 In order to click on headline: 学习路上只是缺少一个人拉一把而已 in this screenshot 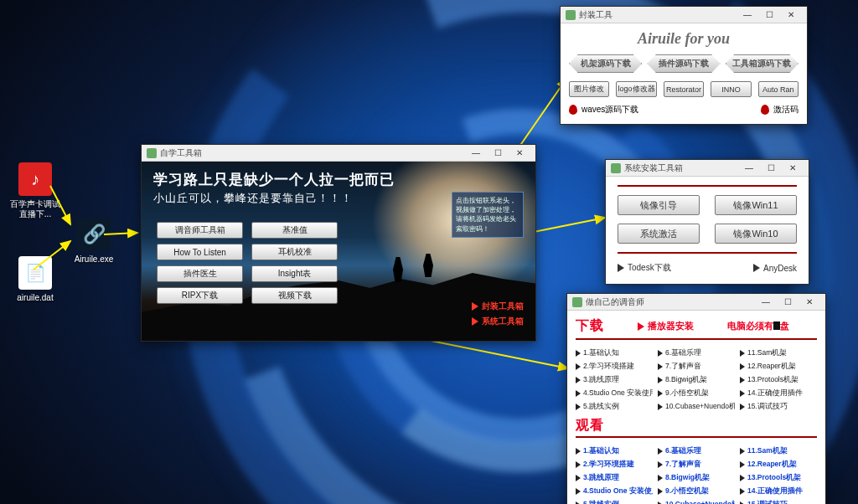, I will do `click(339, 176)`.